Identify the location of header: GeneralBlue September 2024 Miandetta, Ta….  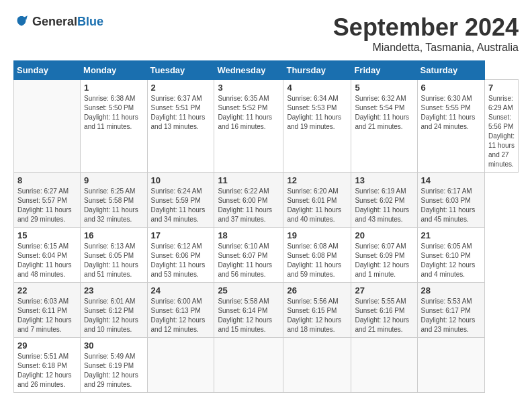
(266, 34).